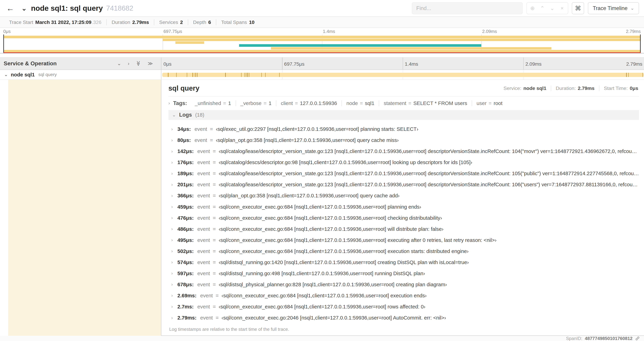 The image size is (644, 341). Describe the element at coordinates (562, 9) in the screenshot. I see `close-icon: ×` at that location.